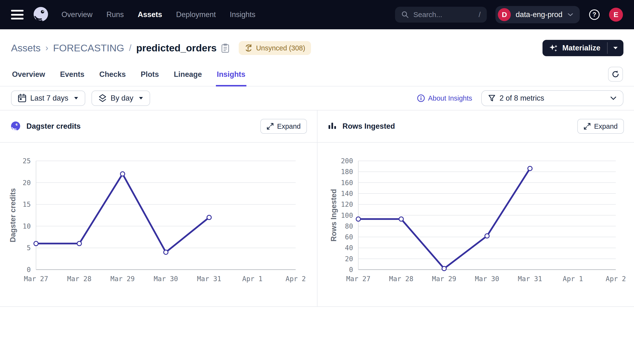  I want to click on svg-text: 180, so click(347, 172).